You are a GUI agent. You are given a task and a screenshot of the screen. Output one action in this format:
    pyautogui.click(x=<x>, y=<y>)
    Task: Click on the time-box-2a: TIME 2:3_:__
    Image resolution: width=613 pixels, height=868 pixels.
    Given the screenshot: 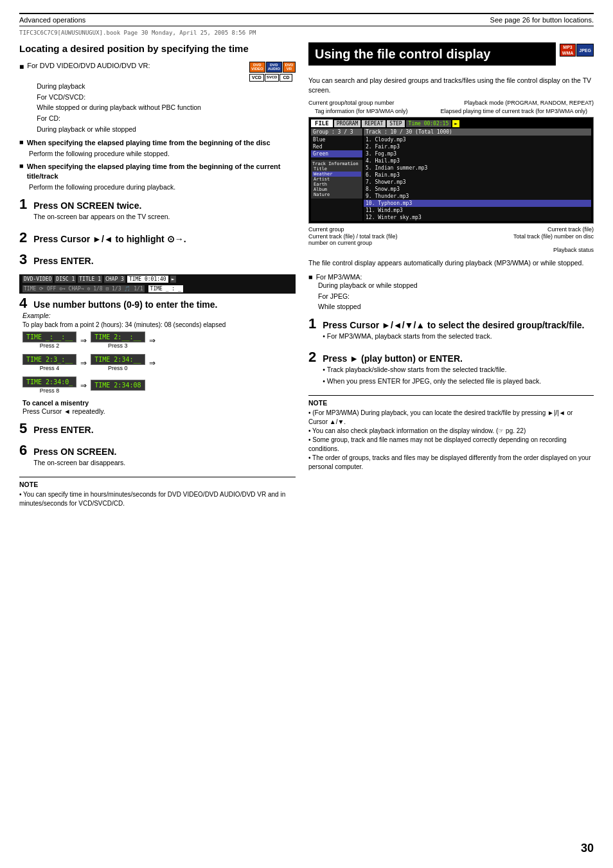 What is the action you would take?
    pyautogui.click(x=49, y=360)
    